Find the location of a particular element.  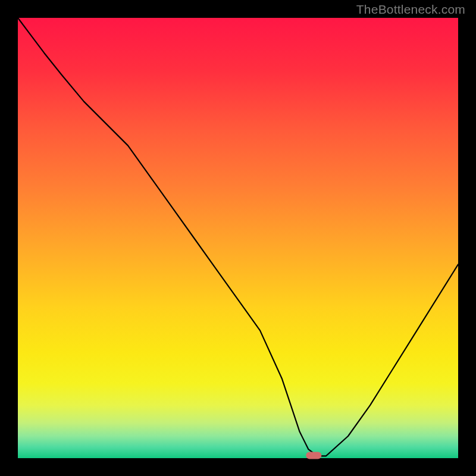

watermark-text: TheBottleneck.com is located at coordinates (411, 10).